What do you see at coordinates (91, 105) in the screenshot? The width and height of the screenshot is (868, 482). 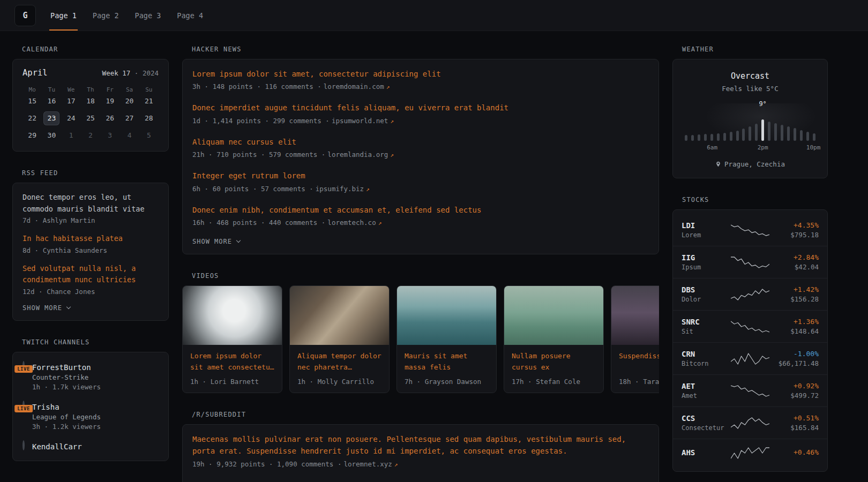 I see `calendar-card: April Week 17 · 2024 MoTuWeThFrSaSu 1516…` at bounding box center [91, 105].